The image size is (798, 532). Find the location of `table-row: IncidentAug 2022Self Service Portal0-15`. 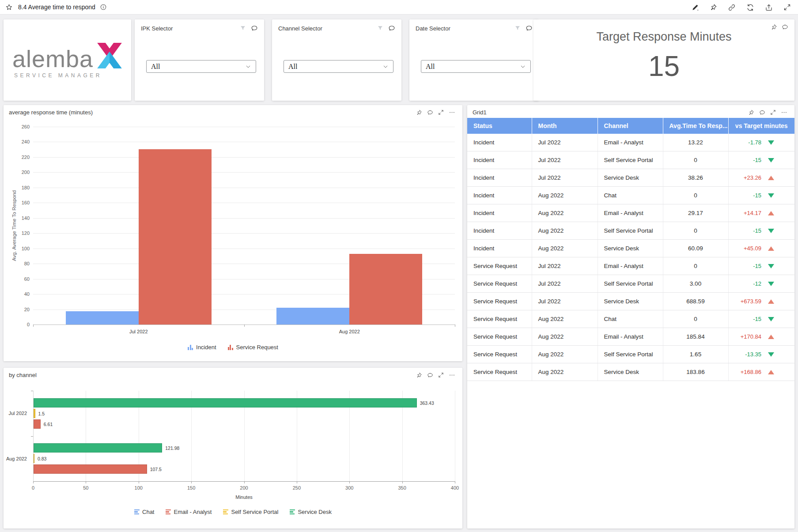

table-row: IncidentAug 2022Self Service Portal0-15 is located at coordinates (631, 231).